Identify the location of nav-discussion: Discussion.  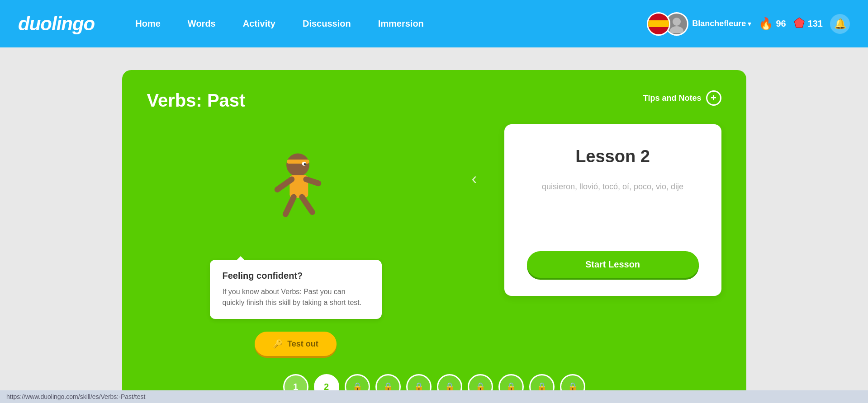
(327, 23).